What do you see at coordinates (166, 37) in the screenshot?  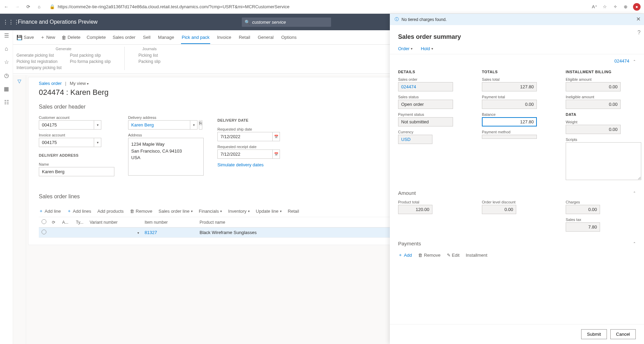 I see `tab-manage: Manage` at bounding box center [166, 37].